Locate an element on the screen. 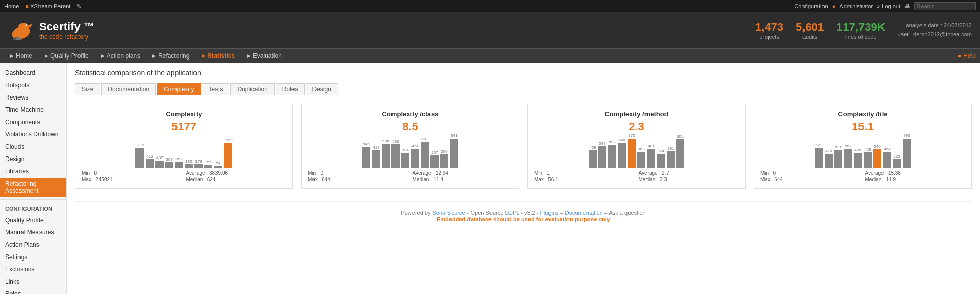  print-icon: 🖶 is located at coordinates (907, 6).